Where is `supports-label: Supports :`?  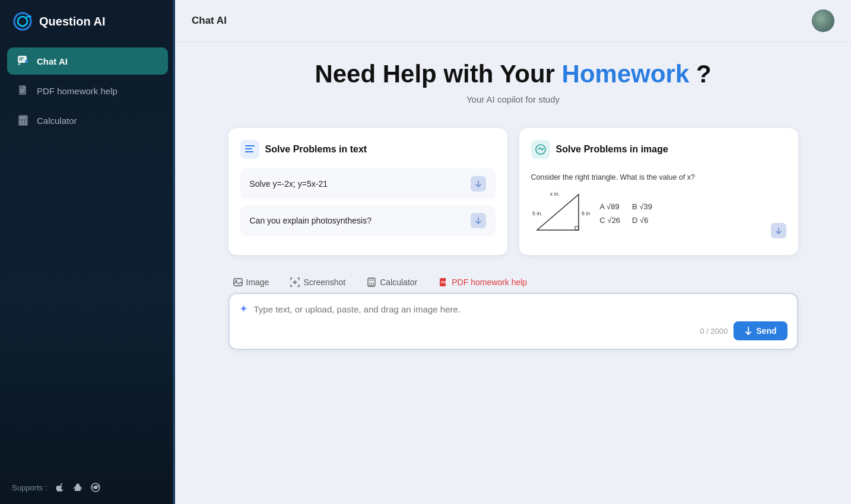 supports-label: Supports : is located at coordinates (30, 487).